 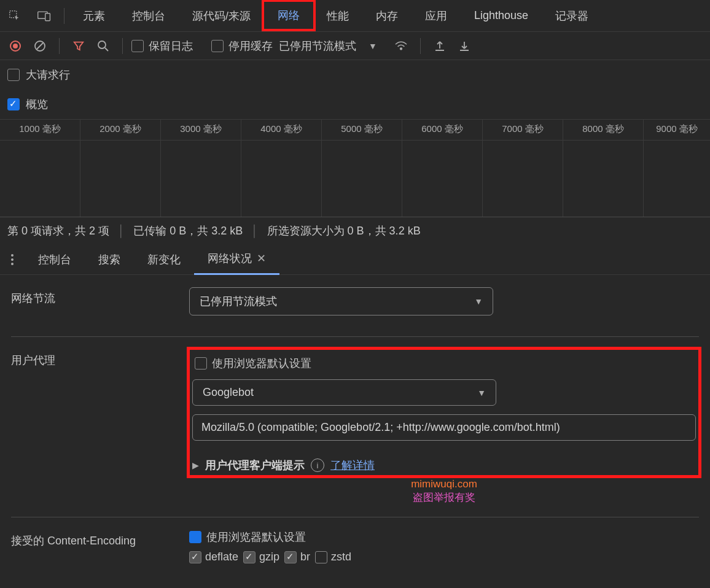 What do you see at coordinates (94, 16) in the screenshot?
I see `tab-elements: 元素` at bounding box center [94, 16].